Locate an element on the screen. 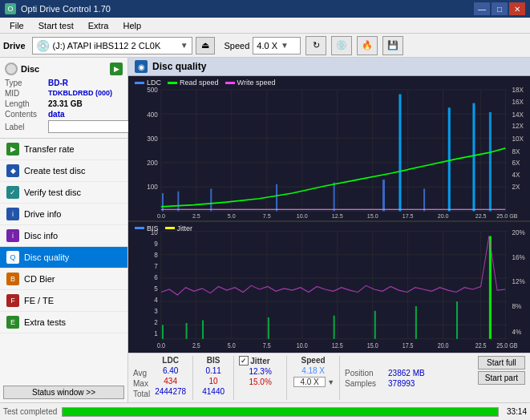 This screenshot has width=530, height=420. verify-test-disc-label: Verify test disc is located at coordinates (53, 192).